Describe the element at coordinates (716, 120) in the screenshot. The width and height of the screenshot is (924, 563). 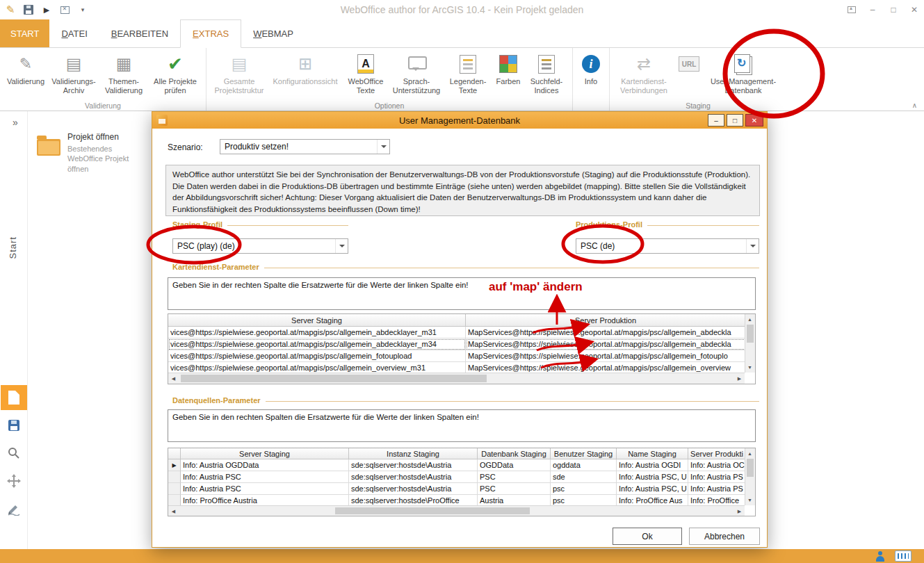
I see `dialog-minimize-icon: –` at that location.